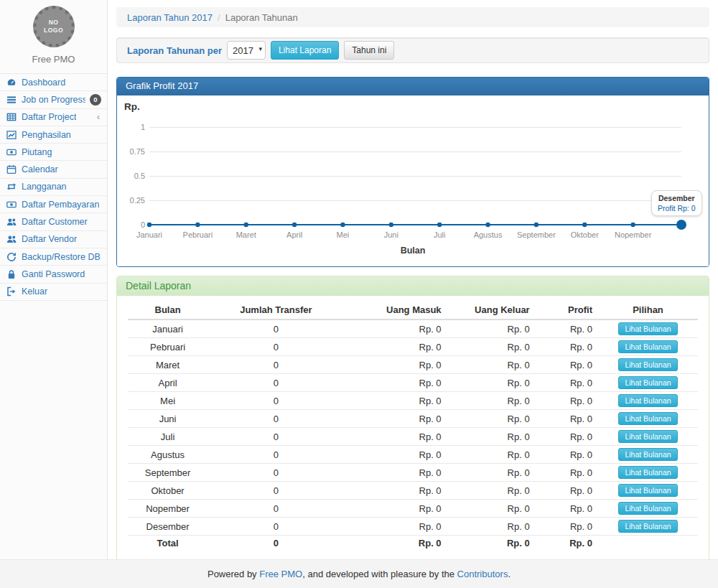  What do you see at coordinates (53, 187) in the screenshot?
I see `sidebar-menu: DashboardJob on Progress0Daftar Project‹…` at bounding box center [53, 187].